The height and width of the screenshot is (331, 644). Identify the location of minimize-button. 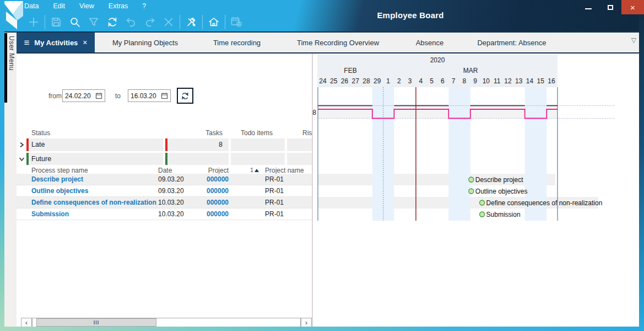
(588, 7).